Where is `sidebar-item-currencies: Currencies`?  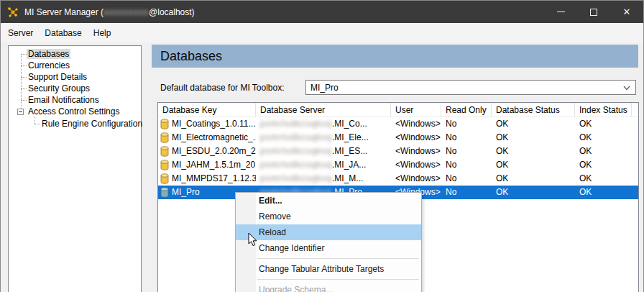 sidebar-item-currencies: Currencies is located at coordinates (49, 65).